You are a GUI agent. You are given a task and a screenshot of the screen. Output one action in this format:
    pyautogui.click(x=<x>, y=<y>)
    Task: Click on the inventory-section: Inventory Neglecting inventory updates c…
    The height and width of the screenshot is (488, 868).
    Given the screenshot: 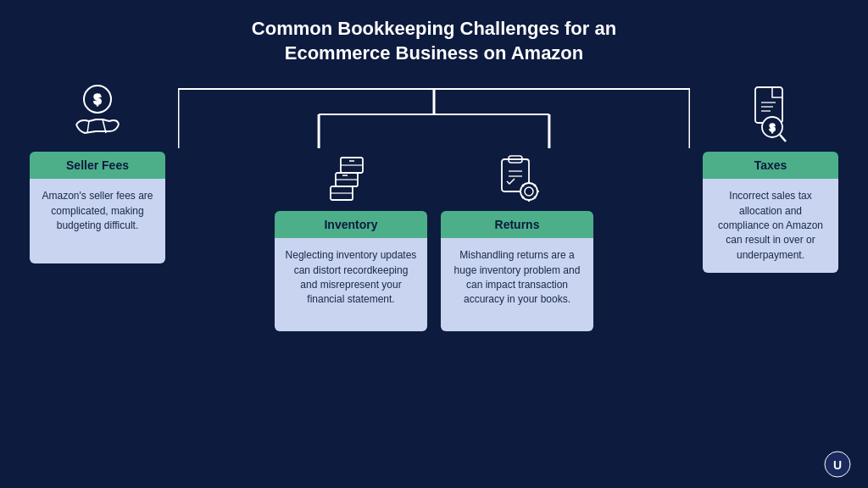 What is the action you would take?
    pyautogui.click(x=351, y=240)
    